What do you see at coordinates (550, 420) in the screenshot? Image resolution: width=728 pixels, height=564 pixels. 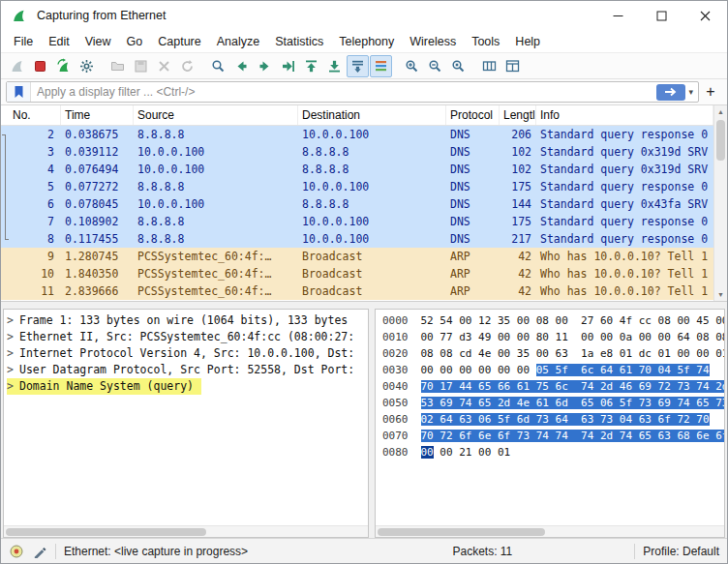 I see `hex-row-0060: 006002 64 63 06 5f 6d 73 64 63 73 04 63 …` at bounding box center [550, 420].